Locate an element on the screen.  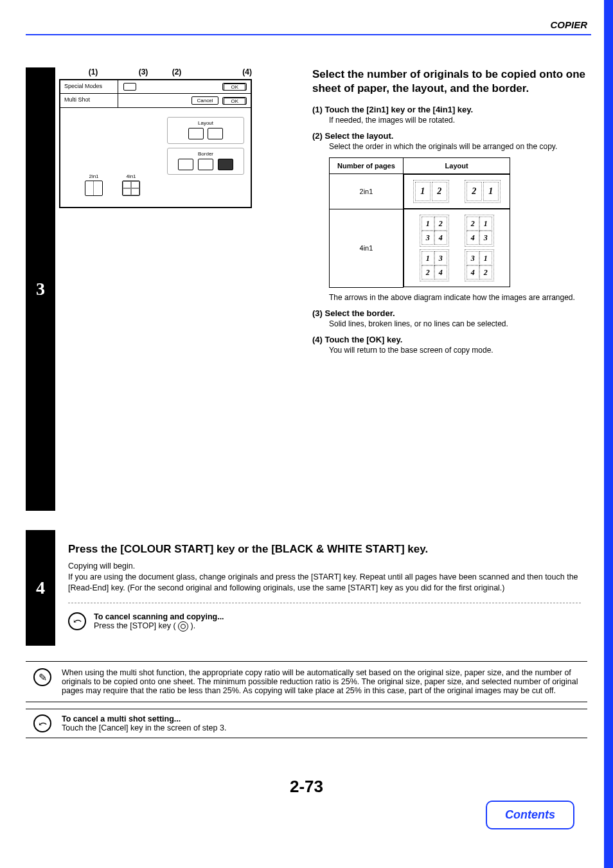
page-edge-accent is located at coordinates (609, 434).